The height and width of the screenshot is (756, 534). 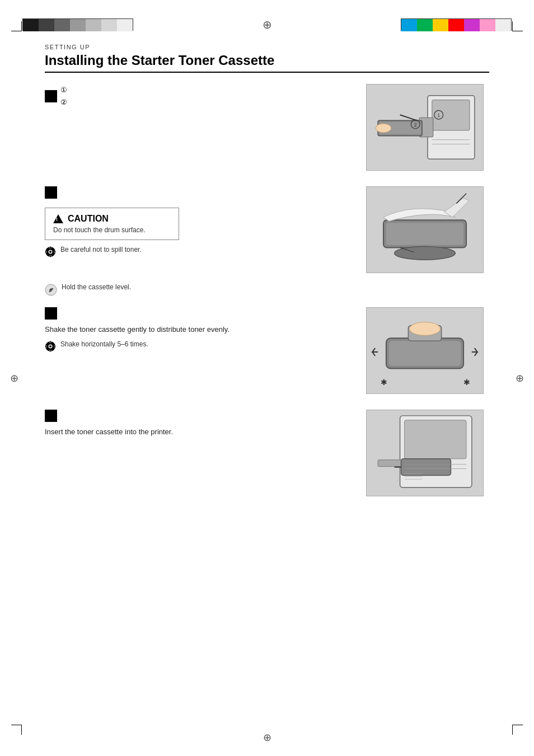 I want to click on caution-box: CAUTION Do not touch the drum surface., so click(x=112, y=224).